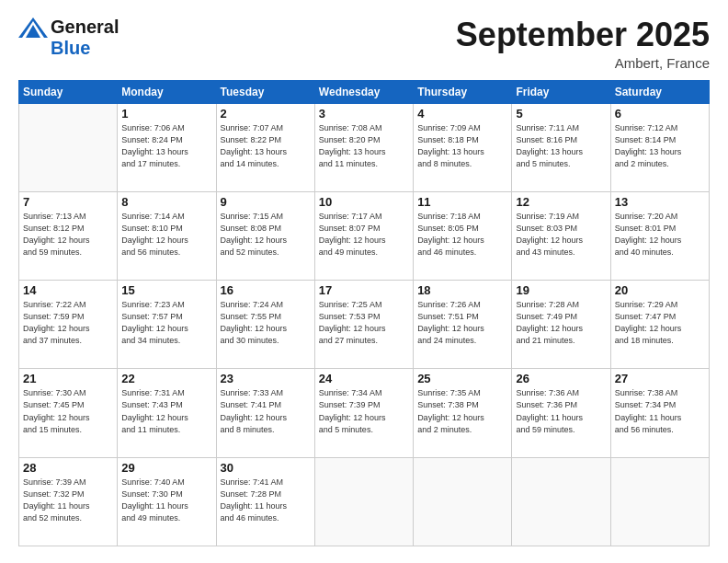 The image size is (728, 563). I want to click on day-number: 20, so click(660, 291).